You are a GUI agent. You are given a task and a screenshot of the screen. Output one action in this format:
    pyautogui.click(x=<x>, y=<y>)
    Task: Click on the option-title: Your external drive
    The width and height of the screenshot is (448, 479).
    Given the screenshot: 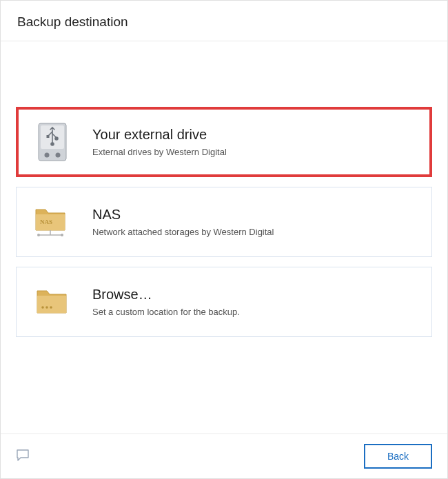 What is the action you would take?
    pyautogui.click(x=254, y=135)
    